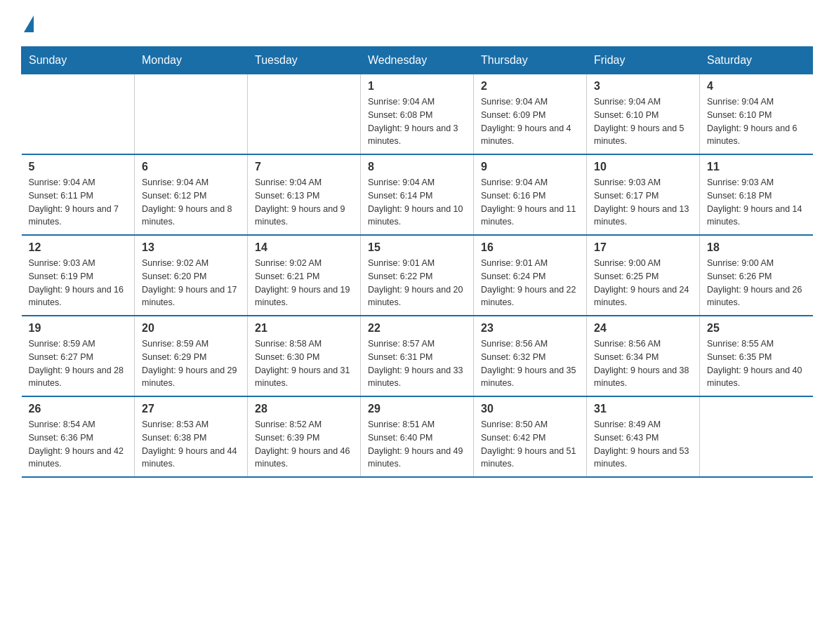 This screenshot has height=644, width=834. I want to click on day-info: Sunrise: 9:04 AMSunset: 6:09 PMDaylight:…, so click(530, 122).